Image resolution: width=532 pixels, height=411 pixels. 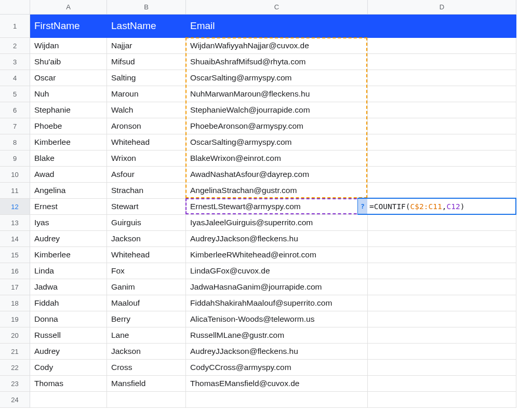 What do you see at coordinates (69, 159) in the screenshot?
I see `cell-A9: Blake` at bounding box center [69, 159].